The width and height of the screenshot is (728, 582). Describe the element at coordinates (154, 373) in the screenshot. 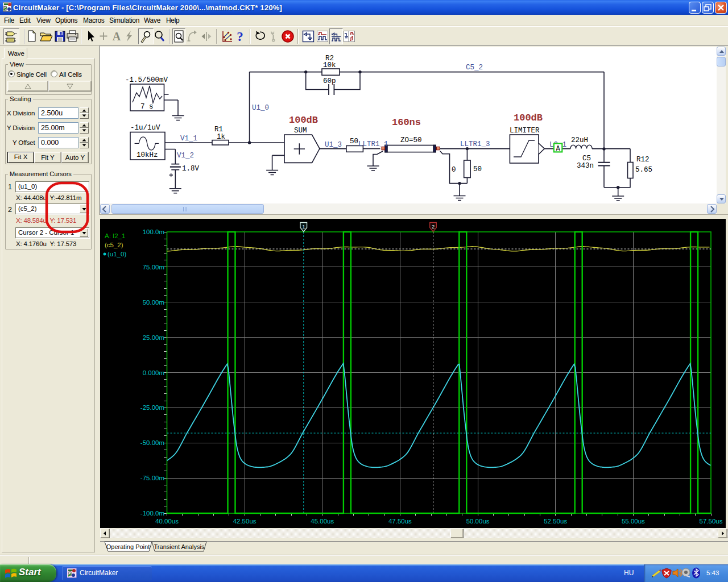

I see `svg-text: 0.000m` at that location.